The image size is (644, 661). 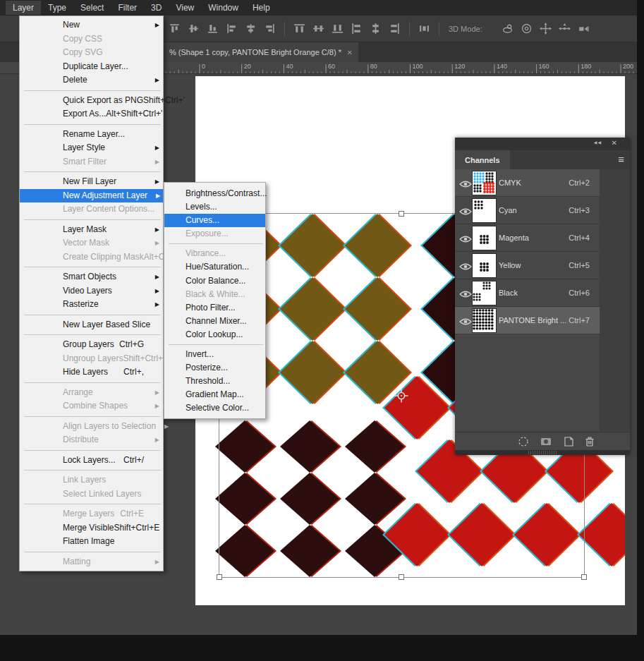 I want to click on submenu-item-posterize: Posterize..., so click(x=214, y=368).